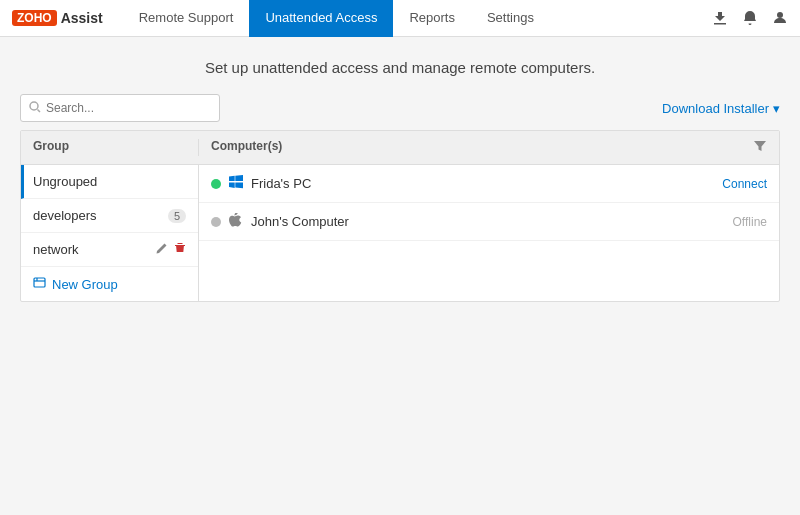 This screenshot has height=515, width=800. Describe the element at coordinates (760, 148) in the screenshot. I see `filter-icon` at that location.